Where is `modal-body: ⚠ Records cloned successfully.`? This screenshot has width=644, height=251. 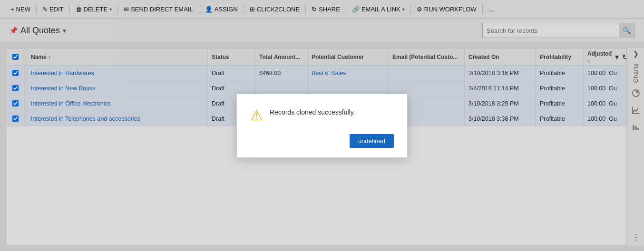
modal-body: ⚠ Records cloned successfully. is located at coordinates (322, 115).